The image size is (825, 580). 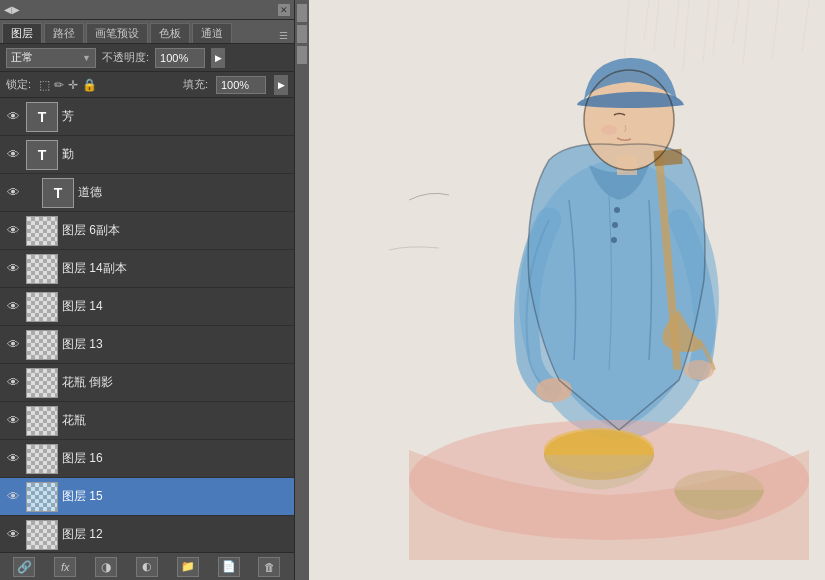 What do you see at coordinates (147, 193) in the screenshot?
I see `layer-row: 👁 T 道德` at bounding box center [147, 193].